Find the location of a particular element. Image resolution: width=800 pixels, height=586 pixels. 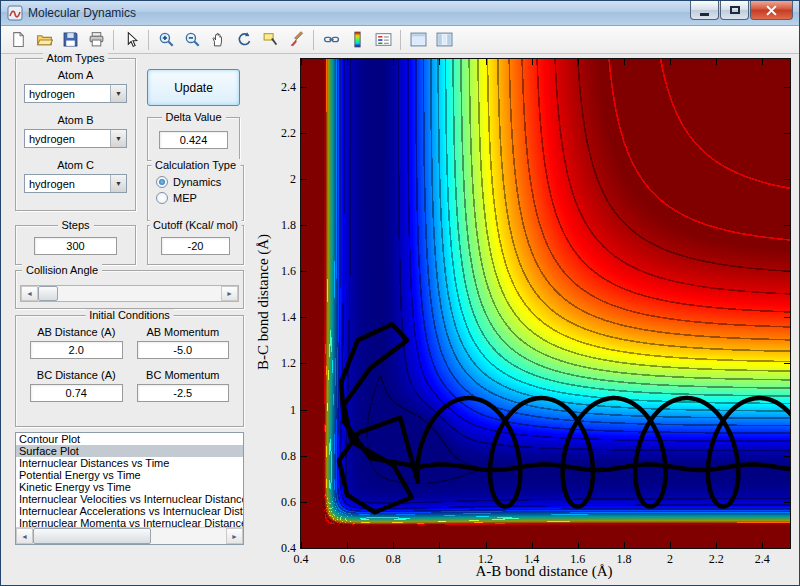

slider-right-arrow: ► is located at coordinates (230, 294).